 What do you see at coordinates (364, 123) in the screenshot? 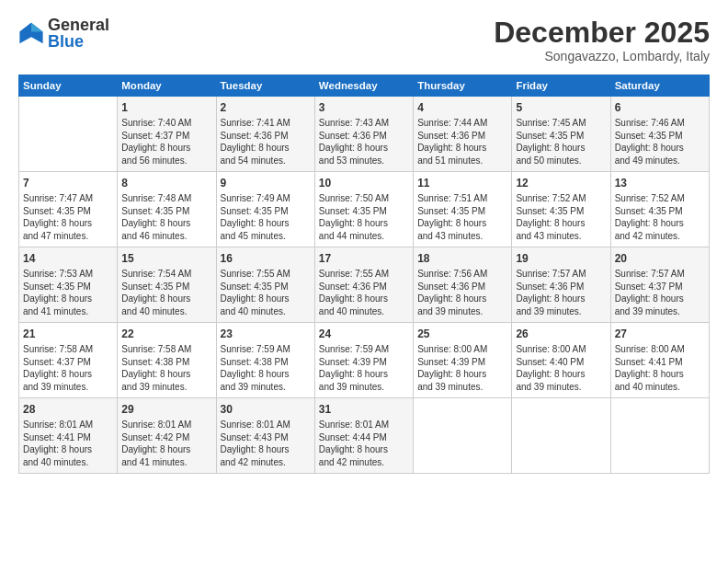
I see `cell-line: Sunrise: 7:43 AM` at bounding box center [364, 123].